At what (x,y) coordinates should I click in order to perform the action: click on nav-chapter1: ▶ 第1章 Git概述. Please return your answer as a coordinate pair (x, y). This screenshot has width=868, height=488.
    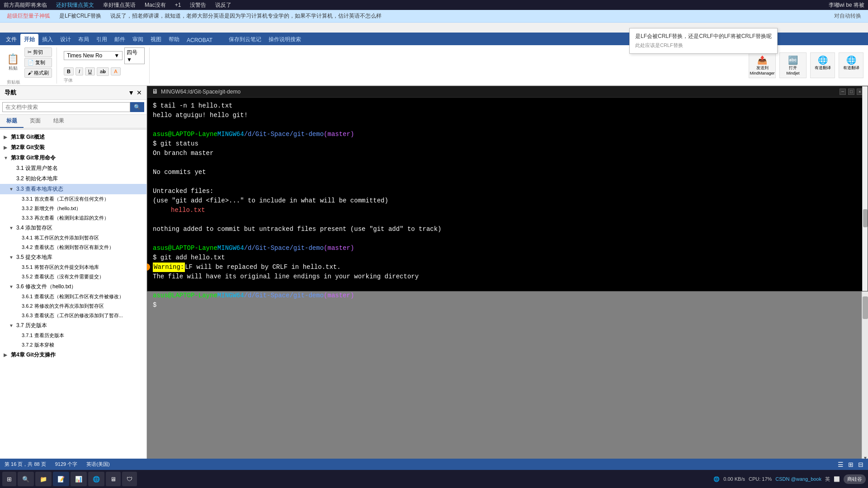
    Looking at the image, I should click on (73, 137).